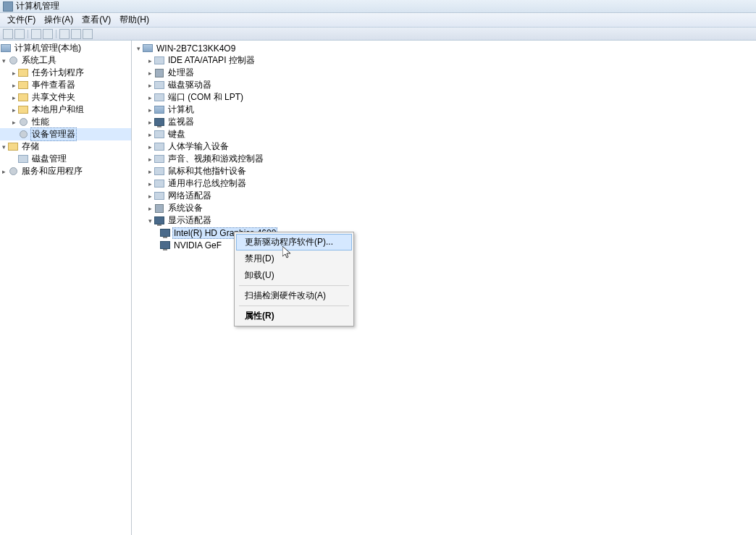 Image resolution: width=756 pixels, height=535 pixels. What do you see at coordinates (177, 135) in the screenshot?
I see `tree-label: 键盘` at bounding box center [177, 135].